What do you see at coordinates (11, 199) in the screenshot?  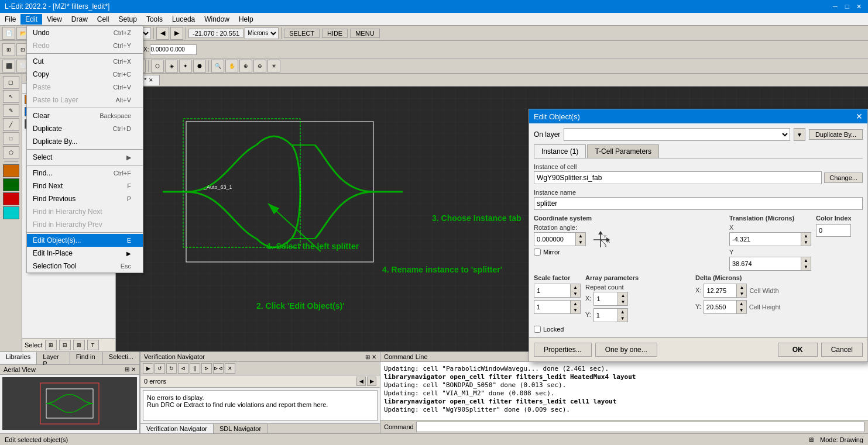 I see `color-red` at bounding box center [11, 199].